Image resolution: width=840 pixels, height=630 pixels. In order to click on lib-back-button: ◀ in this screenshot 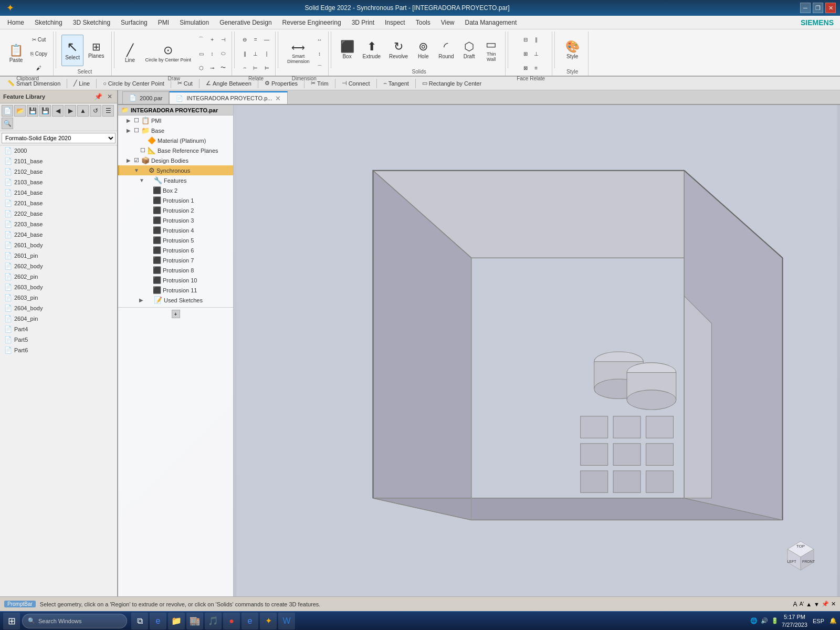, I will do `click(58, 111)`.